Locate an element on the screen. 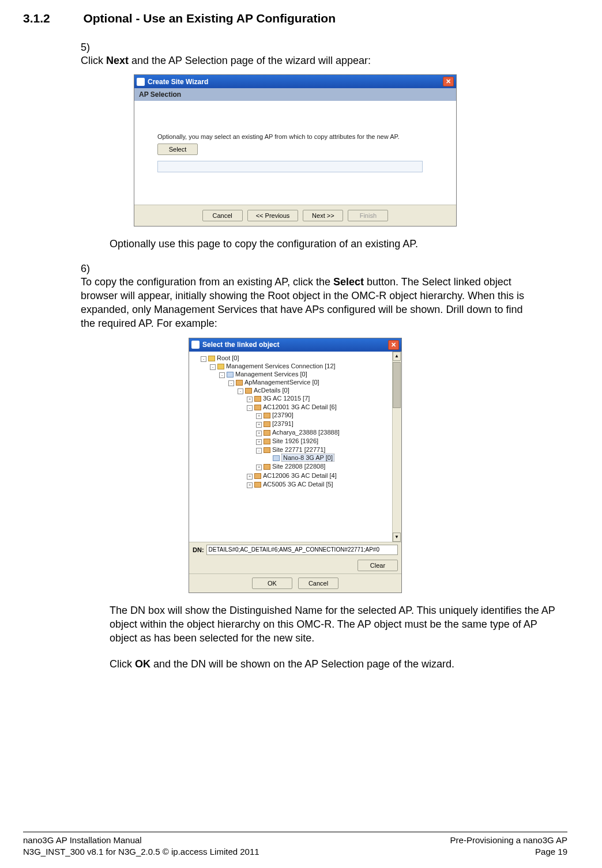  tree-node: 3G AC 12015 [7] is located at coordinates (286, 398).